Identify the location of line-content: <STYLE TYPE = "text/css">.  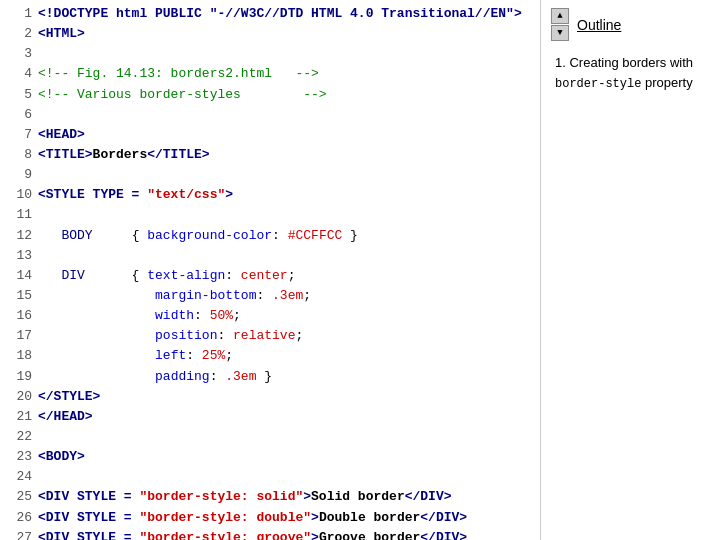
(136, 195).